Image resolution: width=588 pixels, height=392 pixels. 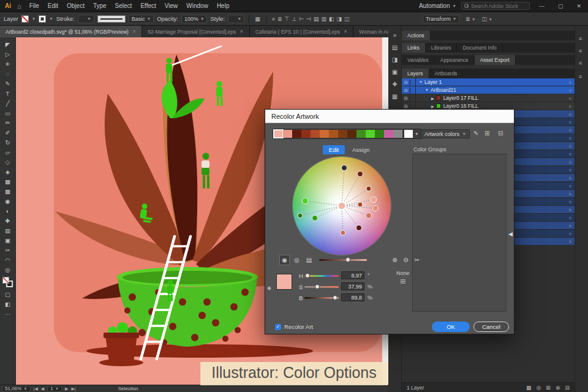 What do you see at coordinates (317, 287) in the screenshot?
I see `saturation-thumb` at bounding box center [317, 287].